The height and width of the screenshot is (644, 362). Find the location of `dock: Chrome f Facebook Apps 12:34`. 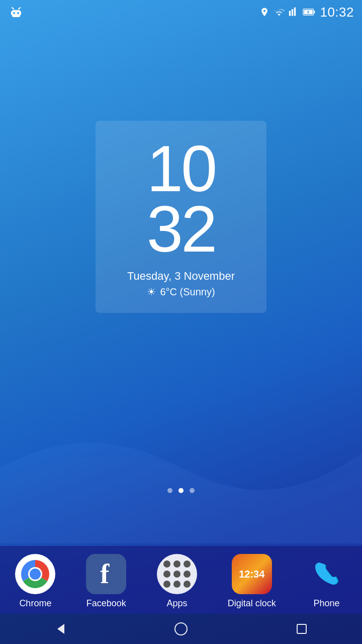

dock: Chrome f Facebook Apps 12:34 is located at coordinates (181, 580).